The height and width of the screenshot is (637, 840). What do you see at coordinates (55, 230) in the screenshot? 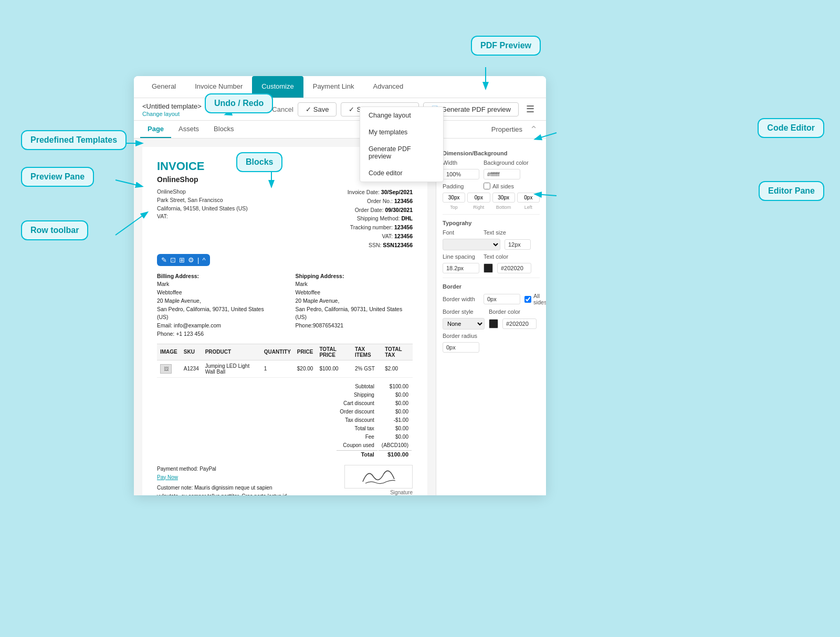
I see `row-toolbar-annotation: Row toolbar` at bounding box center [55, 230].